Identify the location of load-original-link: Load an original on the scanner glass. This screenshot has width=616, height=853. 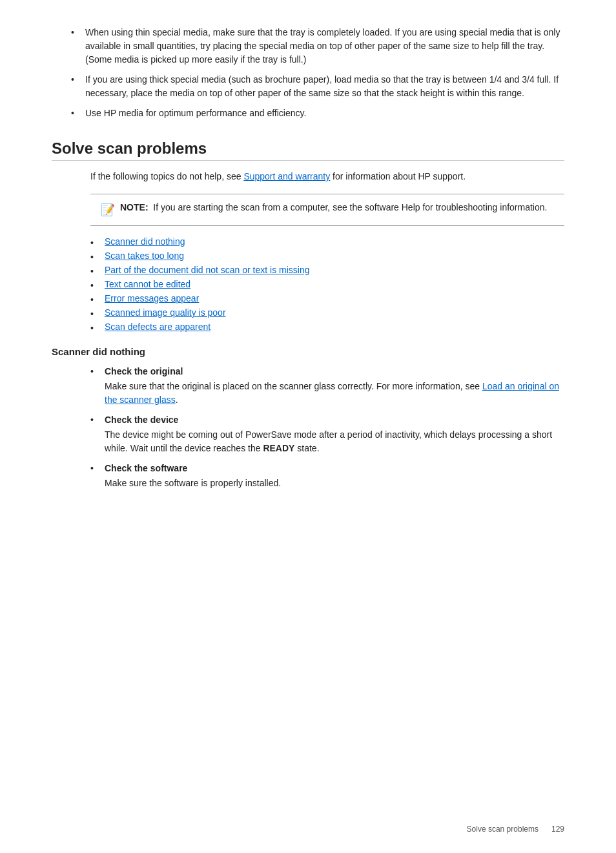
(332, 393).